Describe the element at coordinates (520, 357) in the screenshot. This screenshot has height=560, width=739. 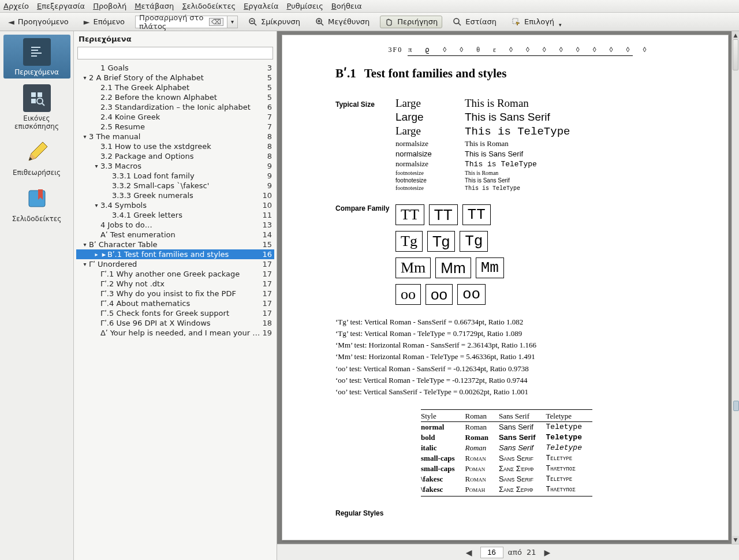
I see `test-results: ‘Tg’ test: Vertical Roman - SansSerif = …` at that location.